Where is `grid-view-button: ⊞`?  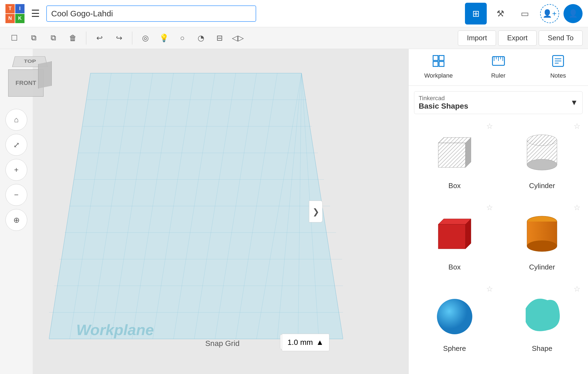 grid-view-button: ⊞ is located at coordinates (476, 14).